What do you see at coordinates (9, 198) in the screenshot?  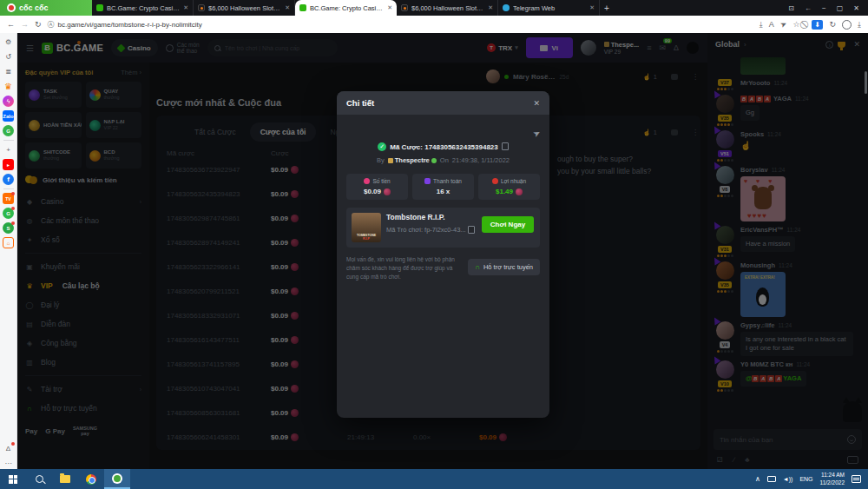 I see `tv-app-icon: TV` at bounding box center [9, 198].